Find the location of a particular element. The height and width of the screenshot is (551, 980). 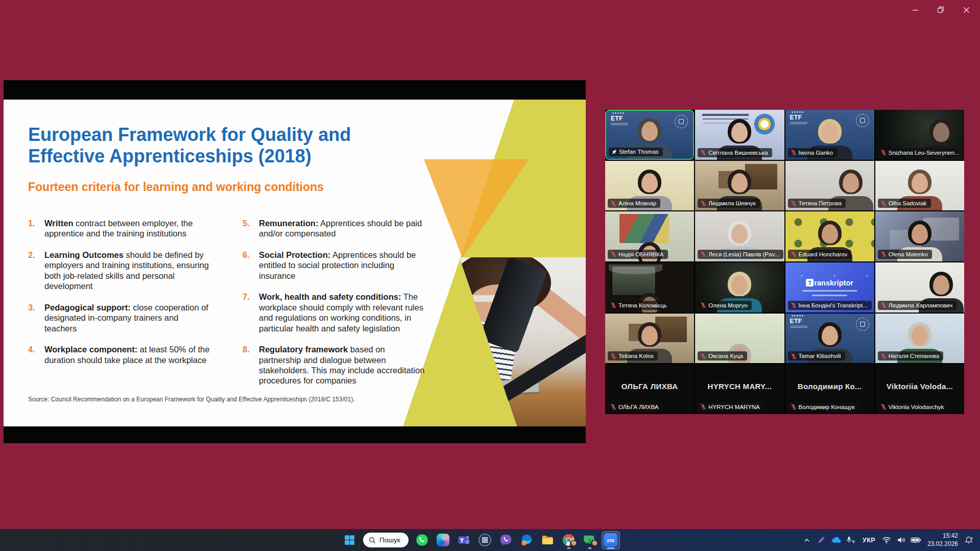

criteria-number: 1. is located at coordinates (36, 229).